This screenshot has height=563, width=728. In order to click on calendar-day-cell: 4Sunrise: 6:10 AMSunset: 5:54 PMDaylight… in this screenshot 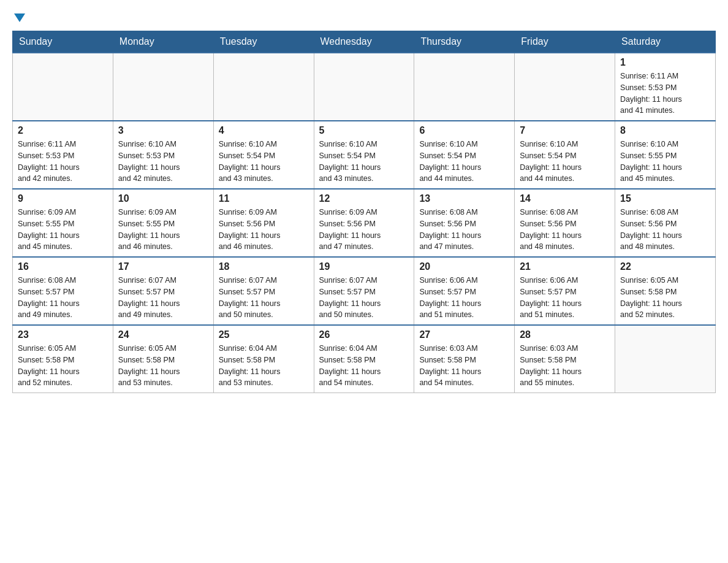, I will do `click(264, 155)`.